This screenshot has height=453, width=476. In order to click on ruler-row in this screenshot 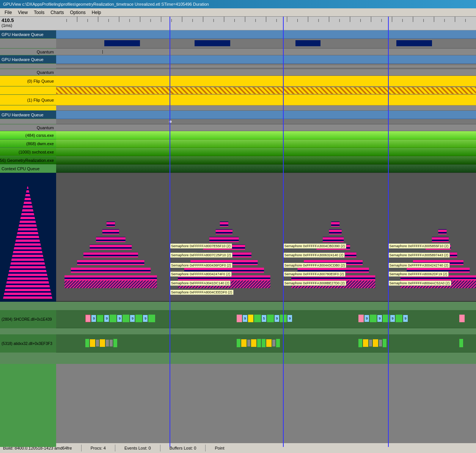, I will do `click(266, 24)`.